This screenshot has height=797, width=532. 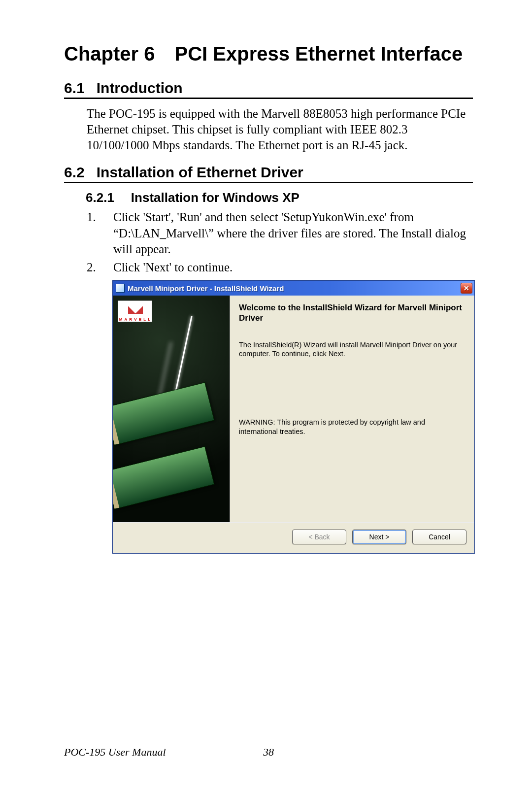 What do you see at coordinates (268, 90) in the screenshot?
I see `section-heading: 6.1 Introduction` at bounding box center [268, 90].